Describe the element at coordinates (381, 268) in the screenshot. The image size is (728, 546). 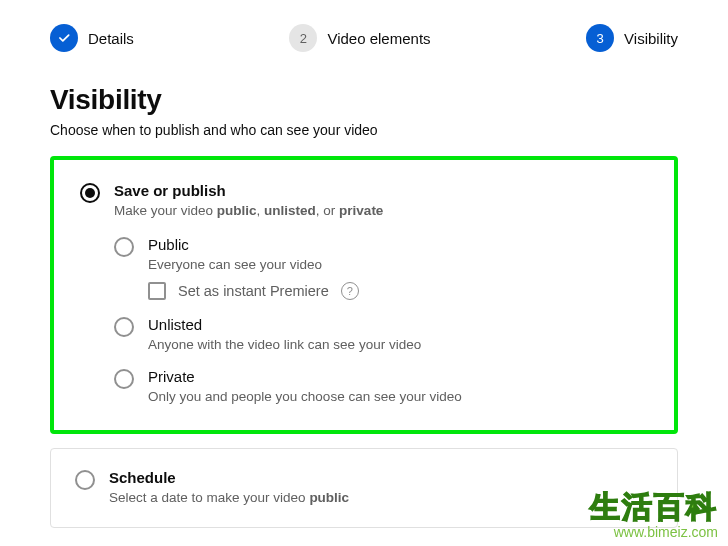
I see `visibility-option-public: Public Everyone can see your video Set a…` at that location.